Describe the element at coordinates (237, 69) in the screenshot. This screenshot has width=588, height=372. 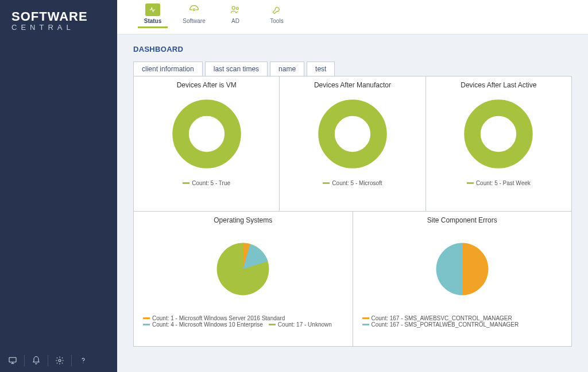
I see `tab-last-scan-times: last scan times` at that location.